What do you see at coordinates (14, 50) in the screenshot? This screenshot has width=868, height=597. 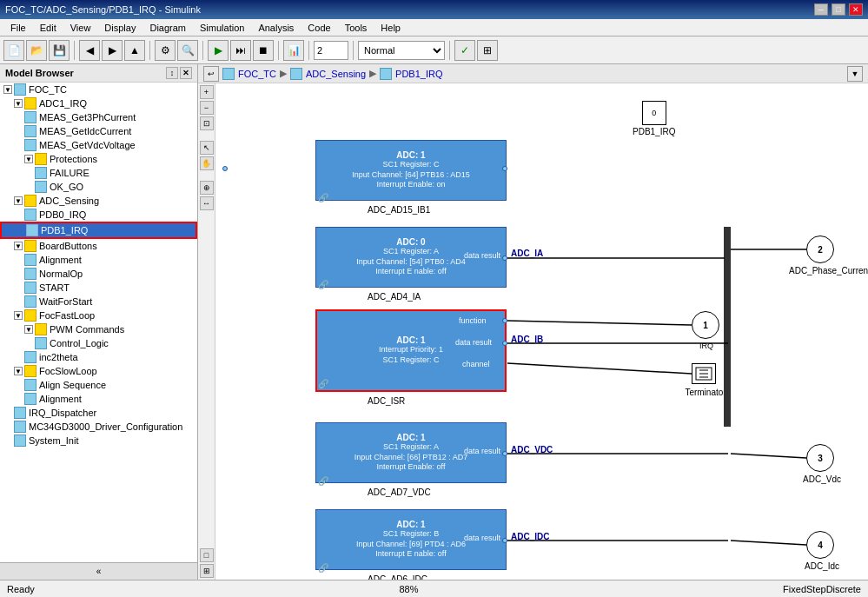 I see `new-button: 📄` at bounding box center [14, 50].